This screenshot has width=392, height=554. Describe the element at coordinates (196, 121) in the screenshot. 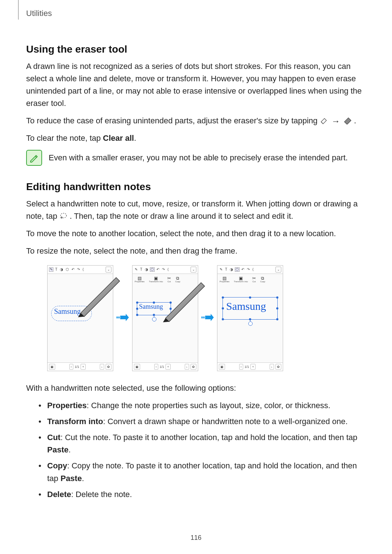

I see `paragraph: To reduce the case of erasing unintended…` at that location.